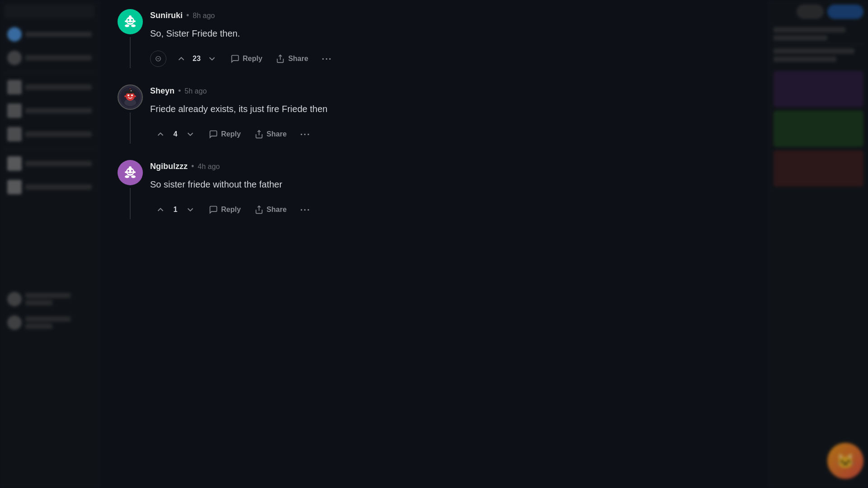 The image size is (868, 488). What do you see at coordinates (342, 190) in the screenshot?
I see `comment-body: Ngibulzzz • 4h ago So sister friede with…` at bounding box center [342, 190].